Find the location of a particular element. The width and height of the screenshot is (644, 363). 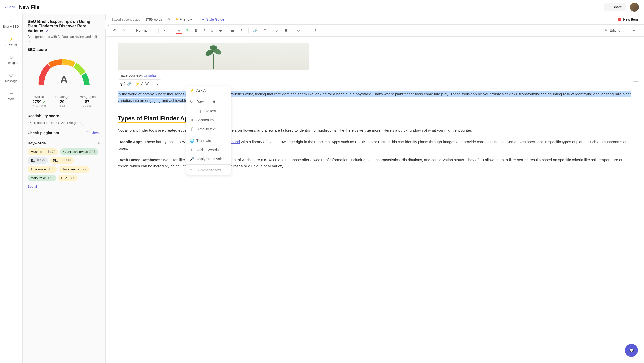

stat-headings-val: 20 is located at coordinates (62, 102).